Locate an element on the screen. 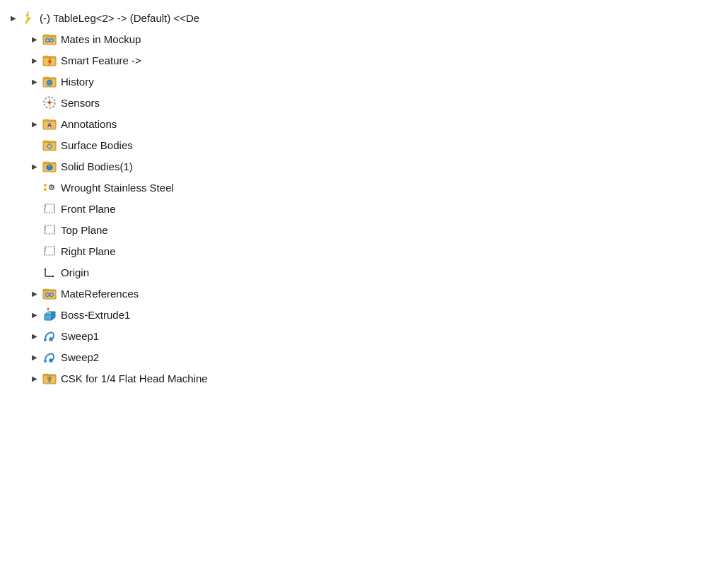  svg-text: A is located at coordinates (49, 125).